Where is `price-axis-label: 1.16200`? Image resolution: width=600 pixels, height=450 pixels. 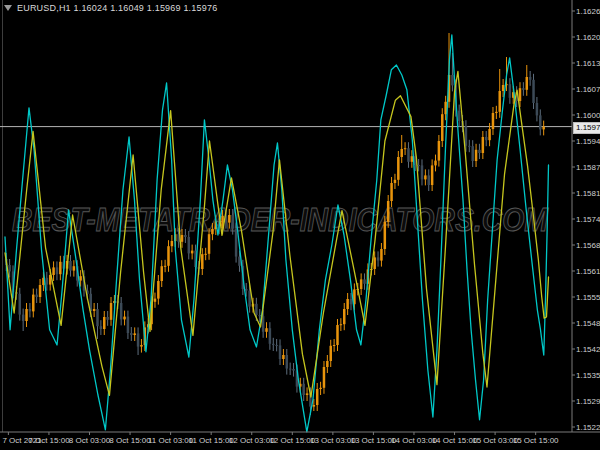 price-axis-label: 1.16200 is located at coordinates (588, 38).